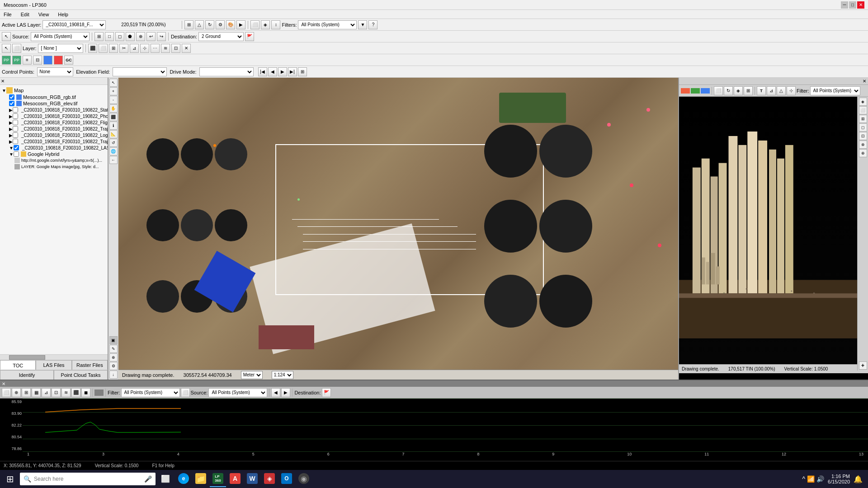  I want to click on menu-help: Help, so click(63, 14).